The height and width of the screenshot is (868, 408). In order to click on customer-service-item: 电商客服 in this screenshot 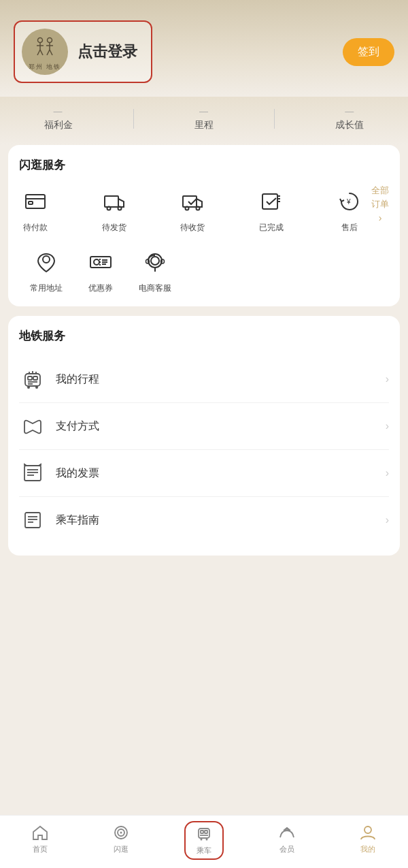, I will do `click(155, 270)`.